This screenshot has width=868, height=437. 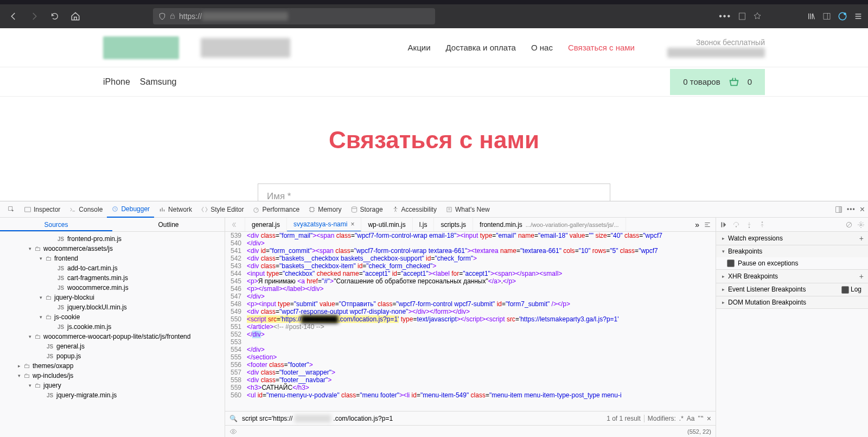 What do you see at coordinates (130, 210) in the screenshot?
I see `tab-debugger: Debugger` at bounding box center [130, 210].